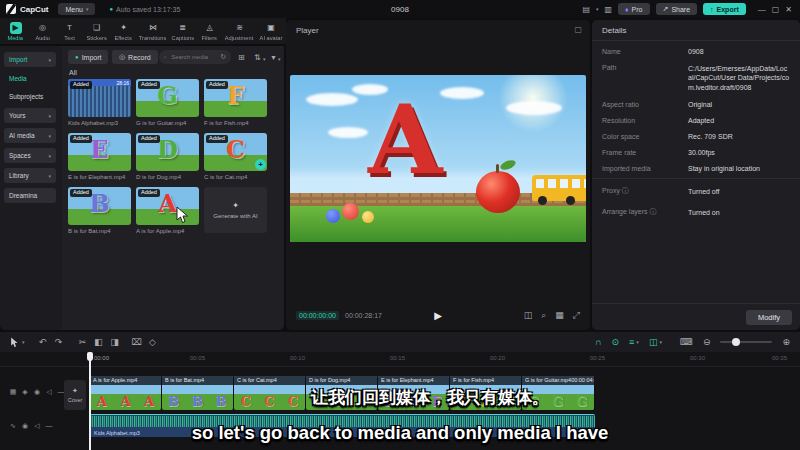  What do you see at coordinates (240, 32) in the screenshot?
I see `tab-adjustment: ≋Adjustment` at bounding box center [240, 32].